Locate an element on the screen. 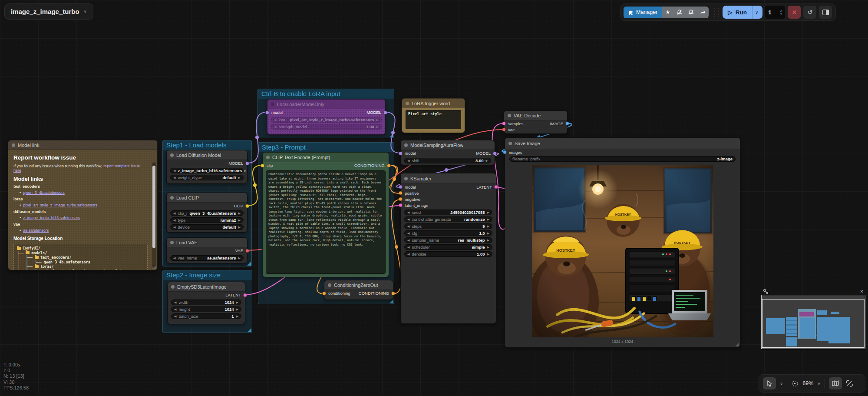 The width and height of the screenshot is (868, 396). output-port-vae is located at coordinates (248, 250).